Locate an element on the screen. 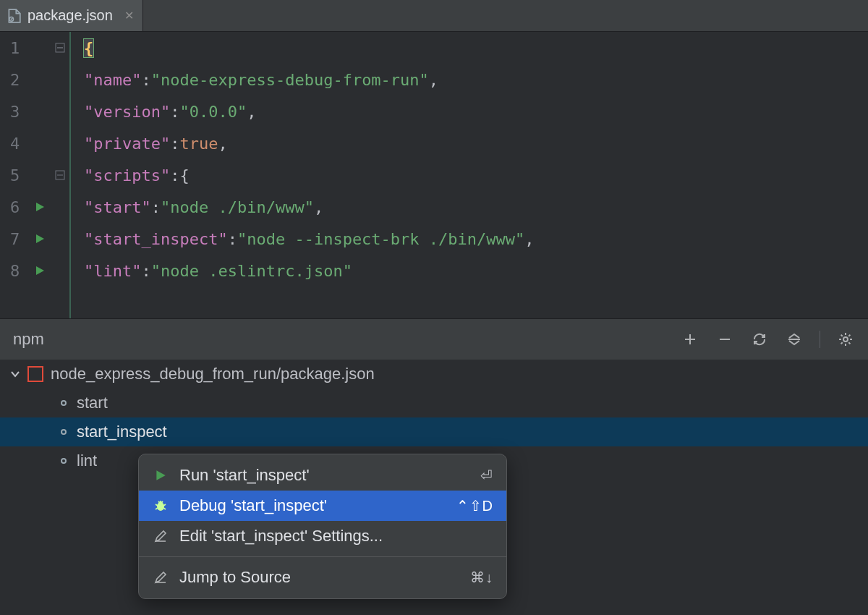 This screenshot has height=615, width=868. refresh-icon is located at coordinates (760, 339).